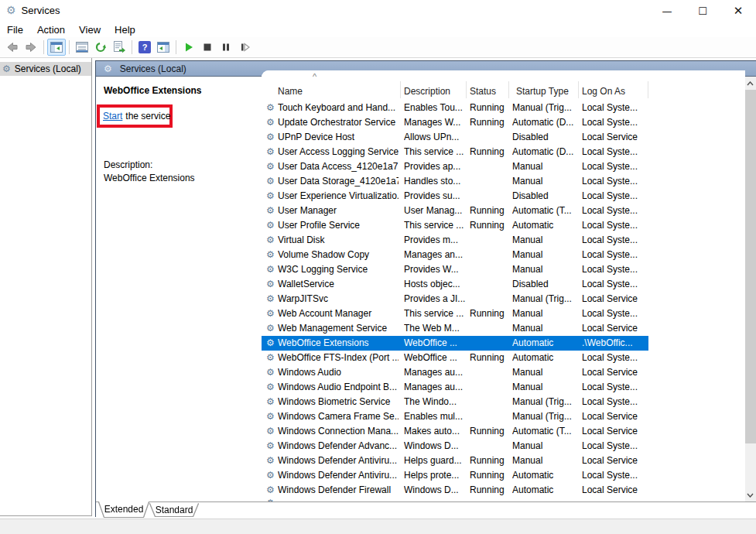 This screenshot has height=534, width=756. I want to click on menu-action: Action, so click(51, 29).